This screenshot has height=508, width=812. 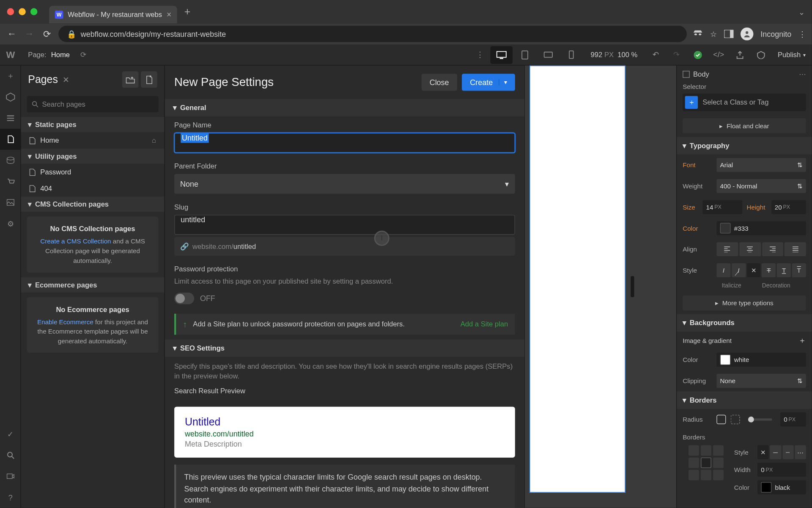 I want to click on add-element-icon: ＋, so click(x=11, y=76).